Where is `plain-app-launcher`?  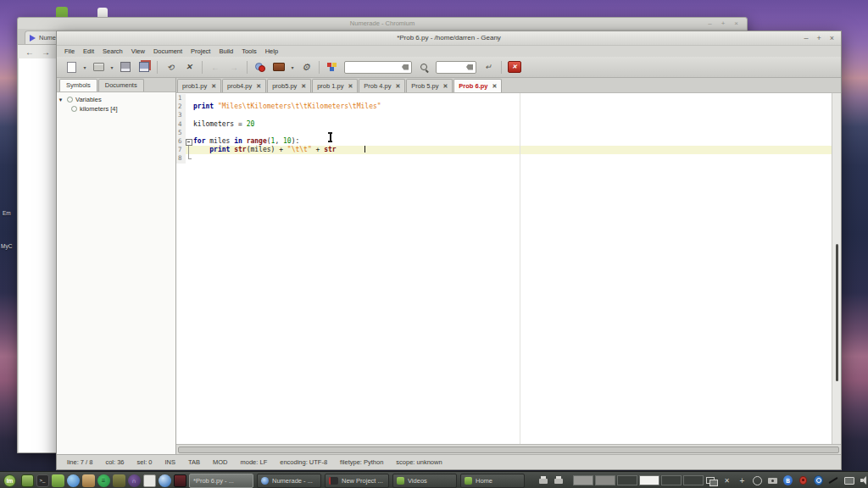 plain-app-launcher is located at coordinates (149, 481).